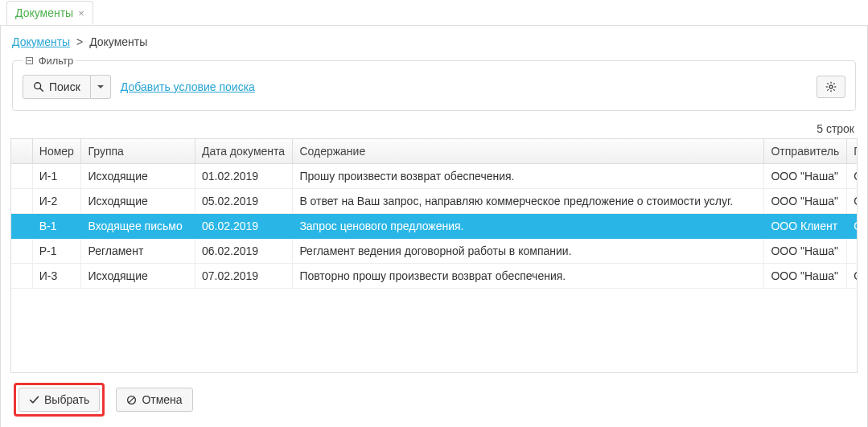 The image size is (868, 427). Describe the element at coordinates (188, 87) in the screenshot. I see `add-condition-link: Добавить условие поиска` at that location.